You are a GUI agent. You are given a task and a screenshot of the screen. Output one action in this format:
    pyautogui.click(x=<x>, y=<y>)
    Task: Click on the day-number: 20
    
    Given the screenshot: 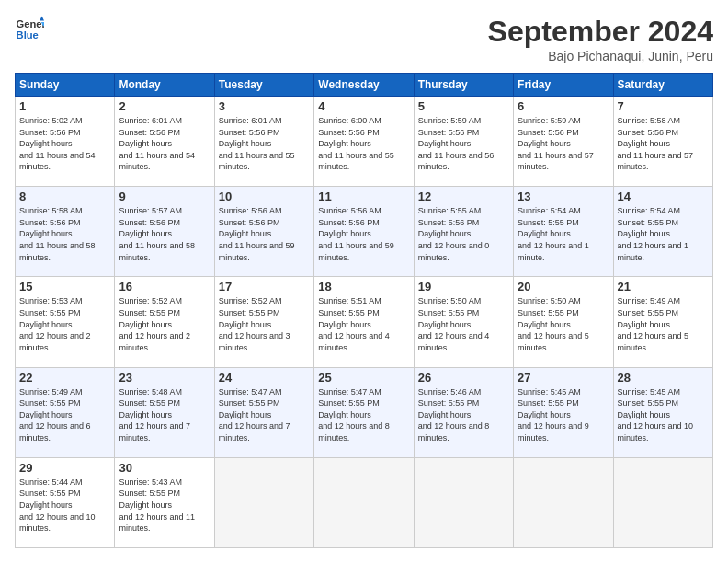 What is the action you would take?
    pyautogui.click(x=563, y=287)
    